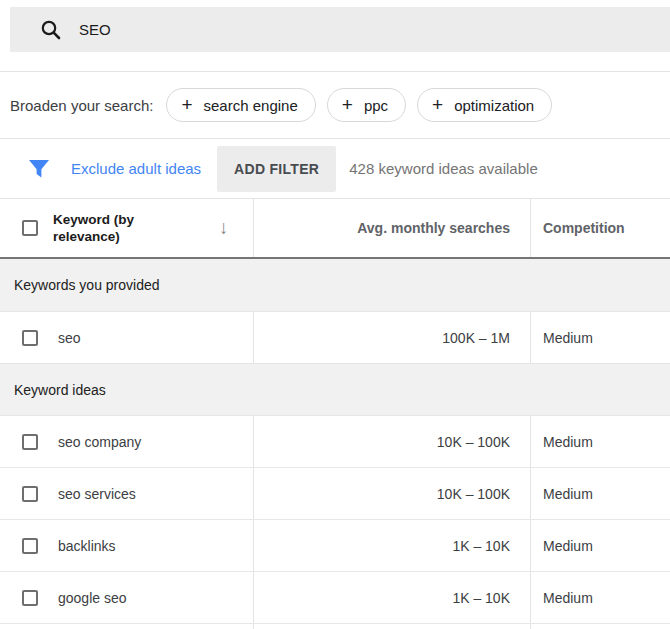 The image size is (670, 629). What do you see at coordinates (126, 494) in the screenshot?
I see `keyword-cell: seo services` at bounding box center [126, 494].